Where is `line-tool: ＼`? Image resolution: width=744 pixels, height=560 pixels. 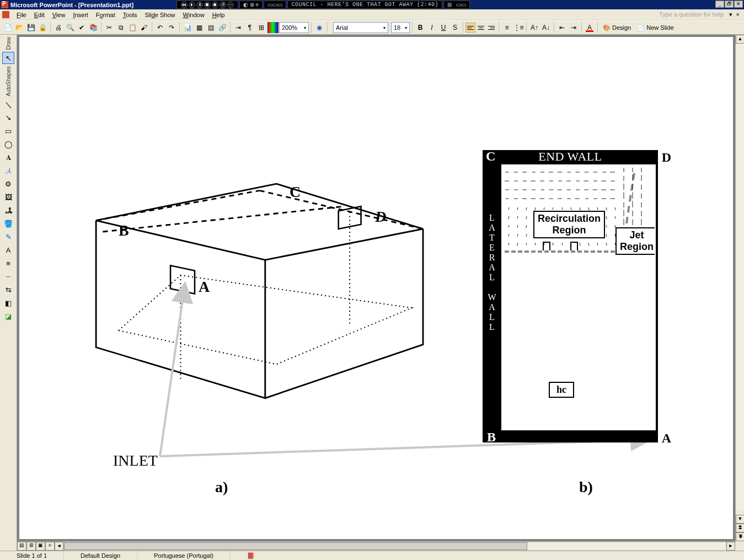 line-tool: ＼ is located at coordinates (8, 105).